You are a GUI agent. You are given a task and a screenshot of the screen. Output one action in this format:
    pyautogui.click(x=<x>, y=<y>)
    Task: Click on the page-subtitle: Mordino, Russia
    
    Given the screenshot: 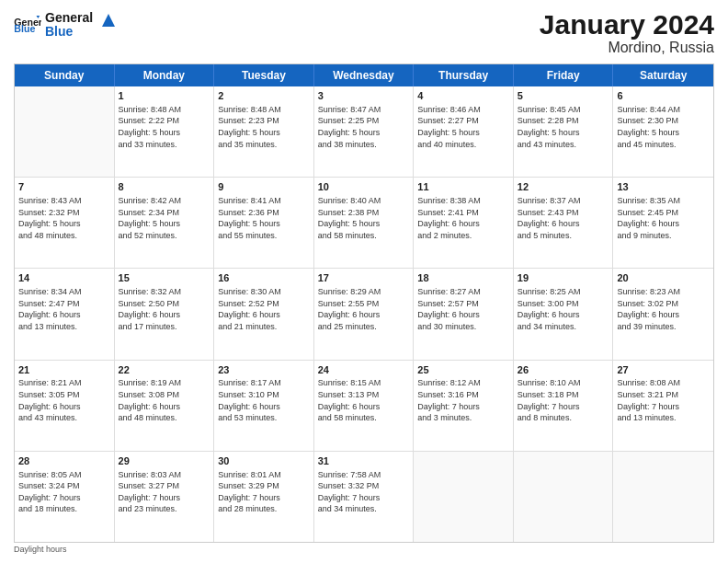 What is the action you would take?
    pyautogui.click(x=627, y=48)
    